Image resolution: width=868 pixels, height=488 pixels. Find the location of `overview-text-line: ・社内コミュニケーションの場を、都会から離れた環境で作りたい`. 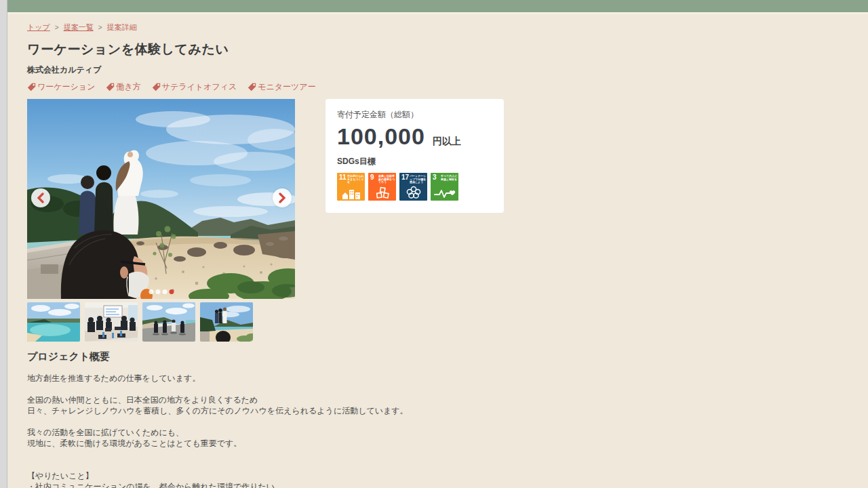

overview-text-line: ・社内コミュニケーションの場を、都会から離れた環境で作りたい is located at coordinates (264, 485).